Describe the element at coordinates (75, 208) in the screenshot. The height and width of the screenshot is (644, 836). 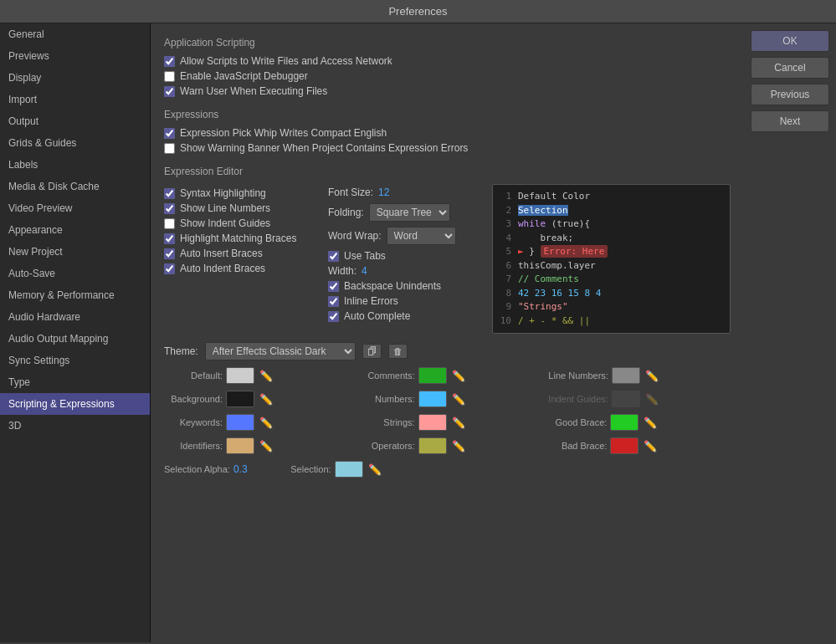
I see `sidebar-item-video-preview: Video Preview` at that location.